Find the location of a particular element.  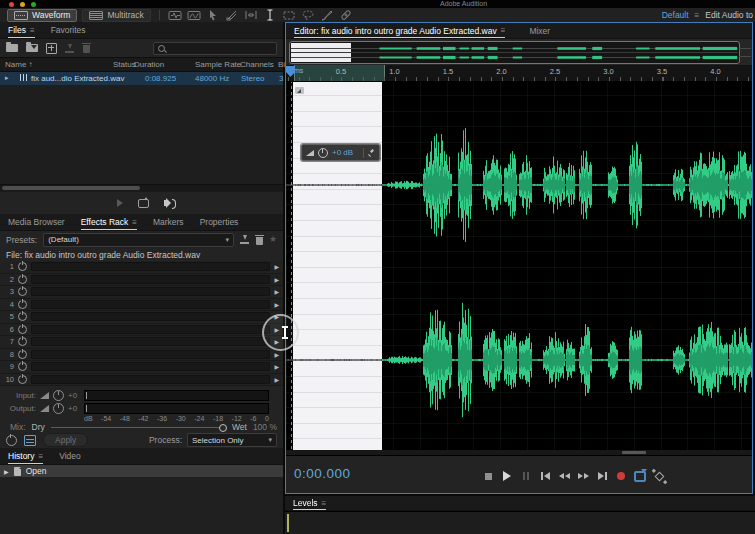

tab-history: History≡ is located at coordinates (26, 456).